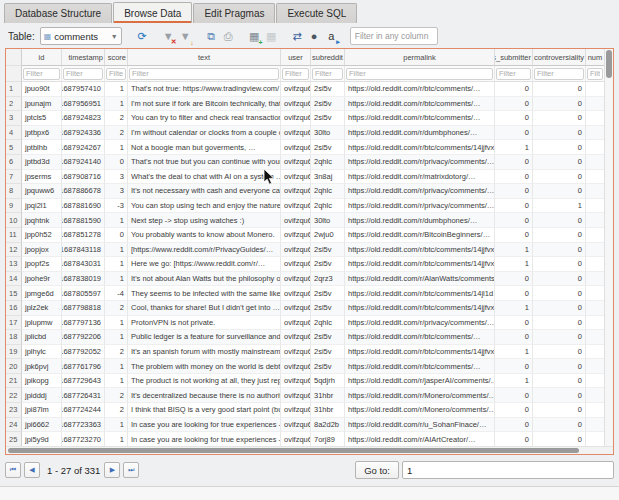 This screenshot has width=619, height=500. Describe the element at coordinates (204, 308) in the screenshot. I see `cell-text: Cool, thanks for share! But I didn't get…` at that location.